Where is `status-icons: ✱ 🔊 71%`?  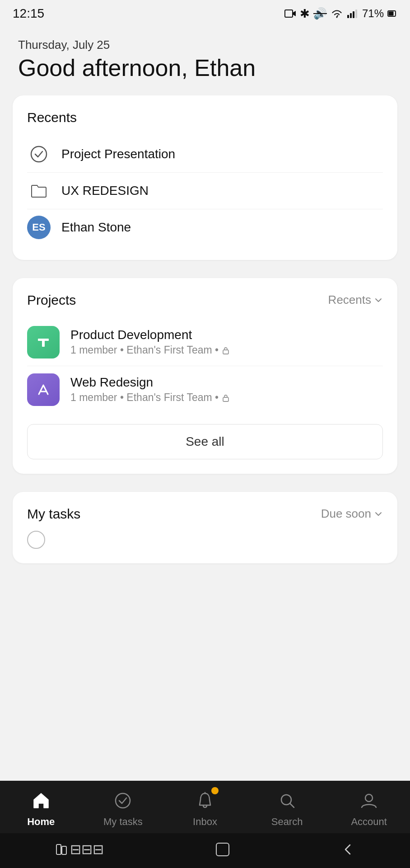 status-icons: ✱ 🔊 71% is located at coordinates (341, 14).